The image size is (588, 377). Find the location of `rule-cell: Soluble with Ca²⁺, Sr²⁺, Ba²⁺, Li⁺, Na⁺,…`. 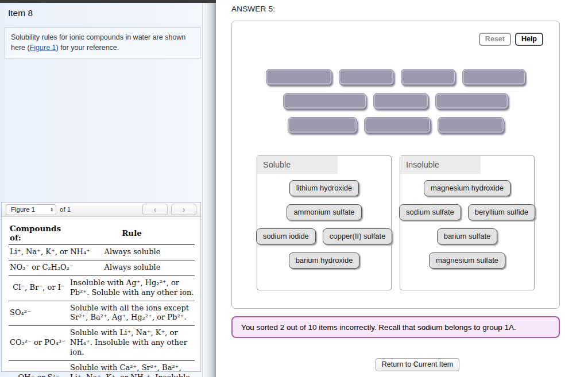

rule-cell: Soluble with Ca²⁺, Sr²⁺, Ba²⁺, Li⁺, Na⁺,… is located at coordinates (132, 369).